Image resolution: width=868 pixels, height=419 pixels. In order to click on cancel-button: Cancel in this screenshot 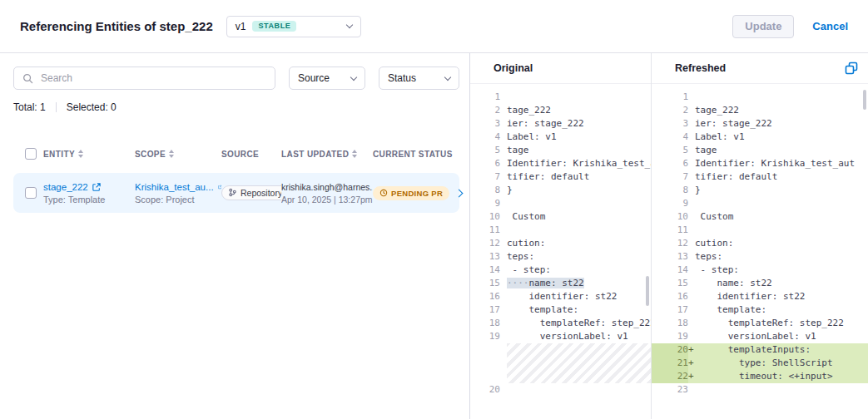, I will do `click(831, 27)`.